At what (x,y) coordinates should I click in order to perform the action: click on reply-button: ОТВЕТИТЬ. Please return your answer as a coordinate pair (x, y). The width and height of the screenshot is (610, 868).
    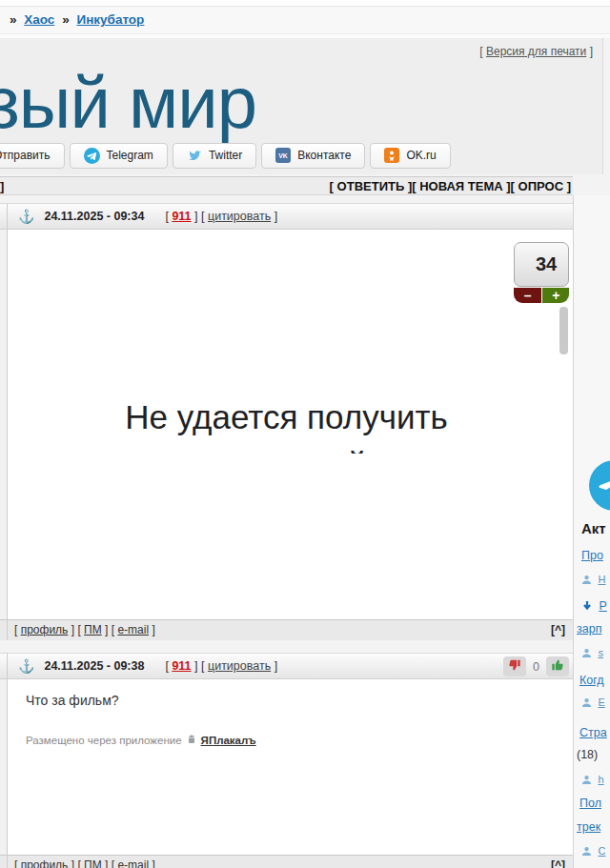
    Looking at the image, I should click on (372, 187).